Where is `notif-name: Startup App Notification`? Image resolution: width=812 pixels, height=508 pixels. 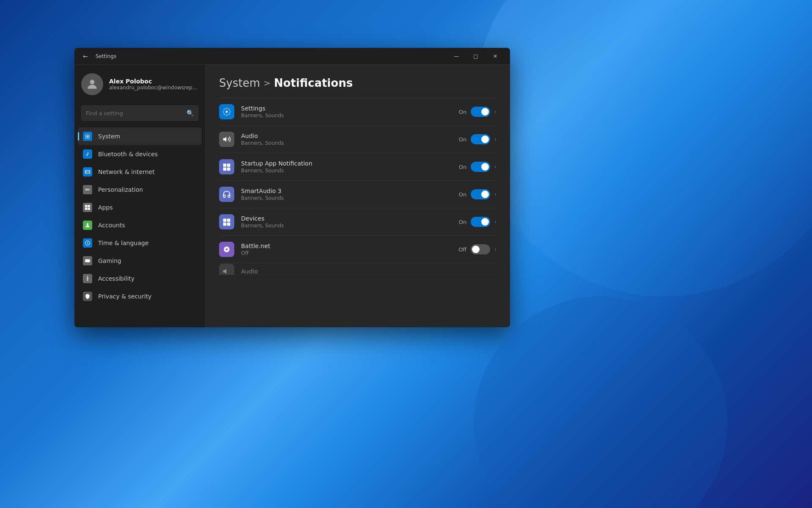 notif-name: Startup App Notification is located at coordinates (347, 163).